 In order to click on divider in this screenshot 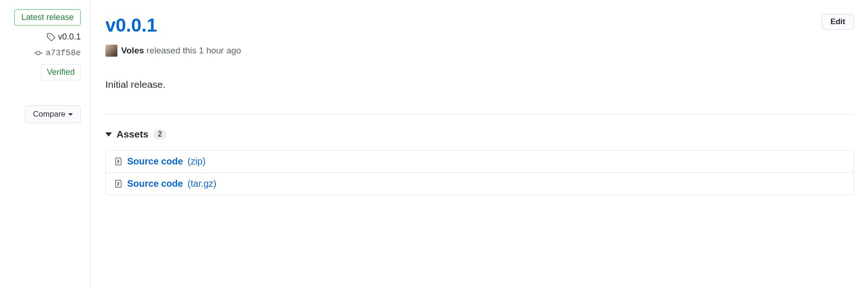, I will do `click(480, 114)`.